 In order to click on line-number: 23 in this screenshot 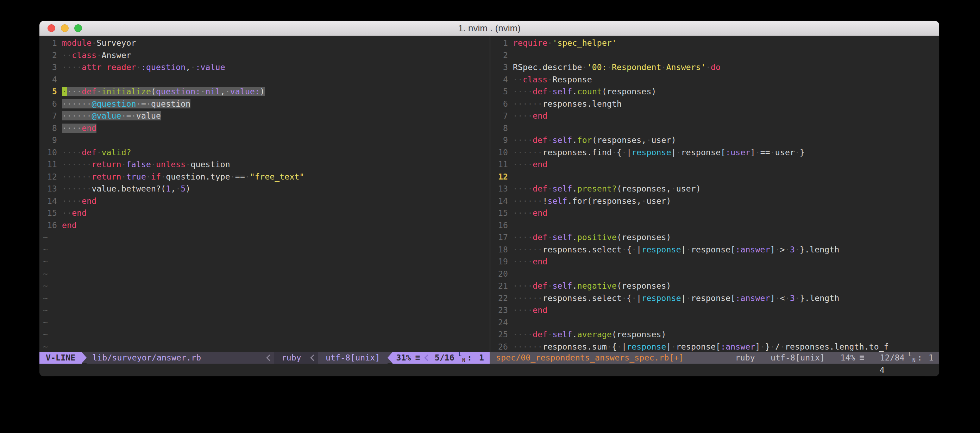, I will do `click(501, 310)`.